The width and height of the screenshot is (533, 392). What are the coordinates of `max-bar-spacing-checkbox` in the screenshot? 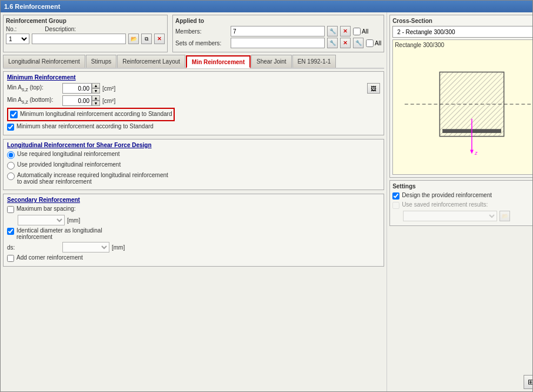 It's located at (11, 210).